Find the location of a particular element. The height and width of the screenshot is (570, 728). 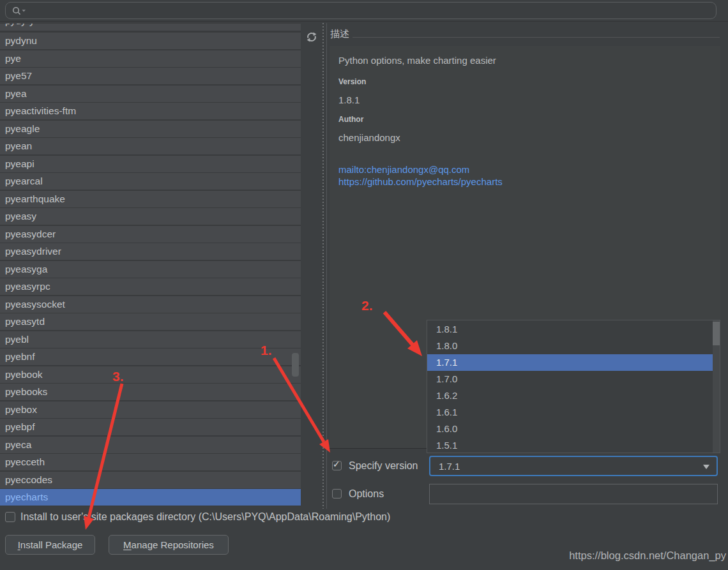

version-option-1.8.1: 1.8.1 is located at coordinates (573, 329).